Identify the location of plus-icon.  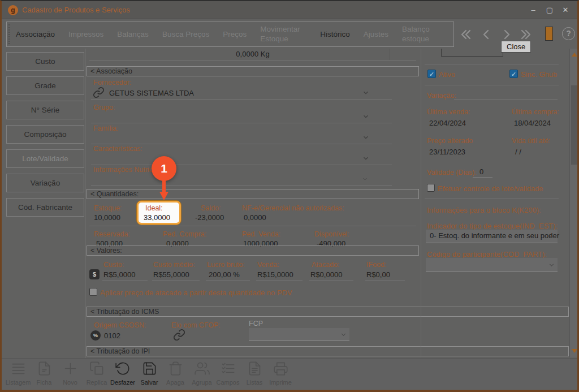
(70, 369).